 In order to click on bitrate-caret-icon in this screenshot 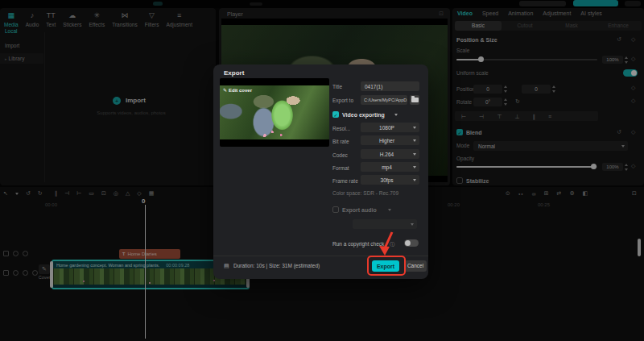, I will do `click(415, 140)`.